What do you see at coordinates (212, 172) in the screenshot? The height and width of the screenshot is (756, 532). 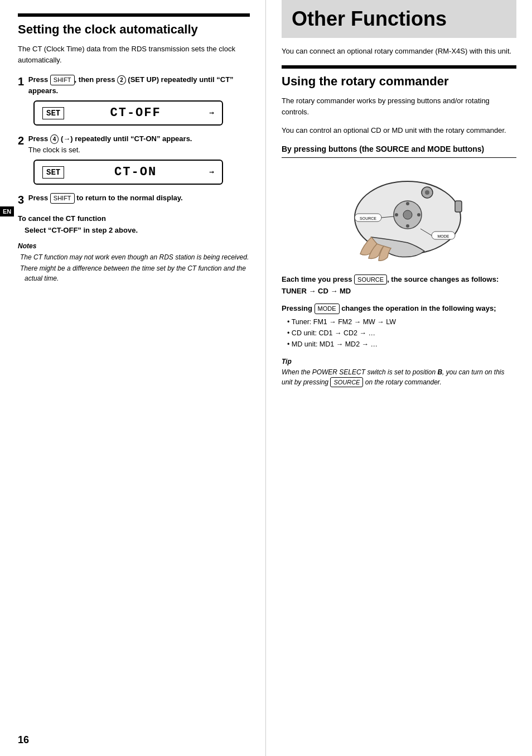 I see `display-arrow-2: ➞` at bounding box center [212, 172].